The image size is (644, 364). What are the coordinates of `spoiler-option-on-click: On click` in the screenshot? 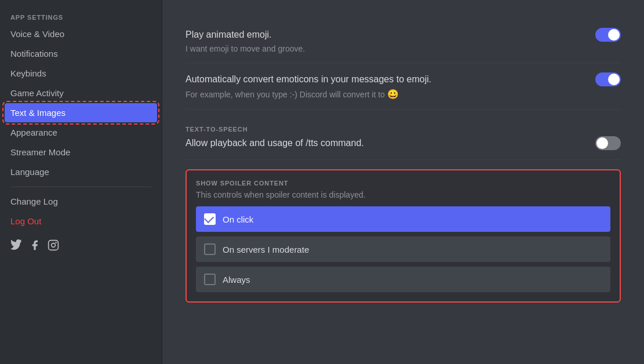 It's located at (403, 219).